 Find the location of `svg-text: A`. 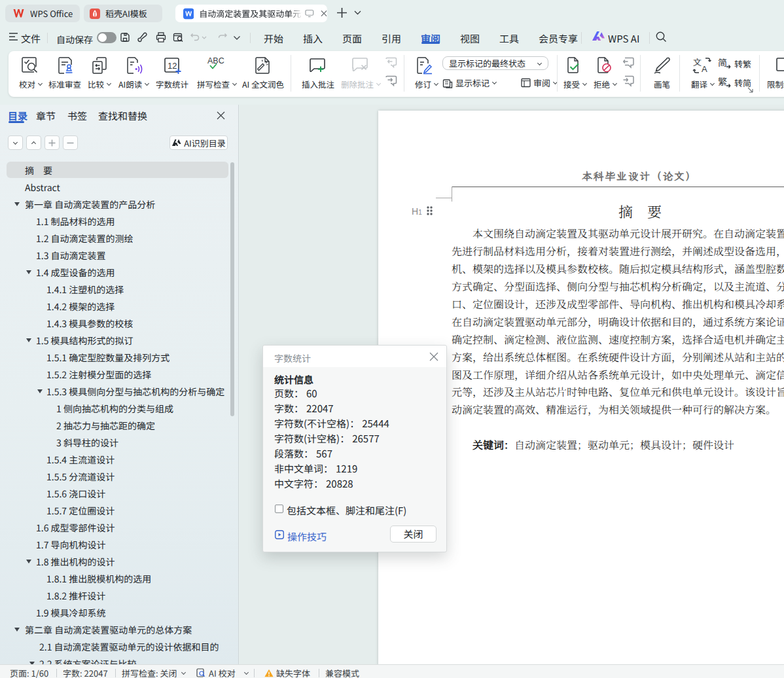

svg-text: A is located at coordinates (704, 69).